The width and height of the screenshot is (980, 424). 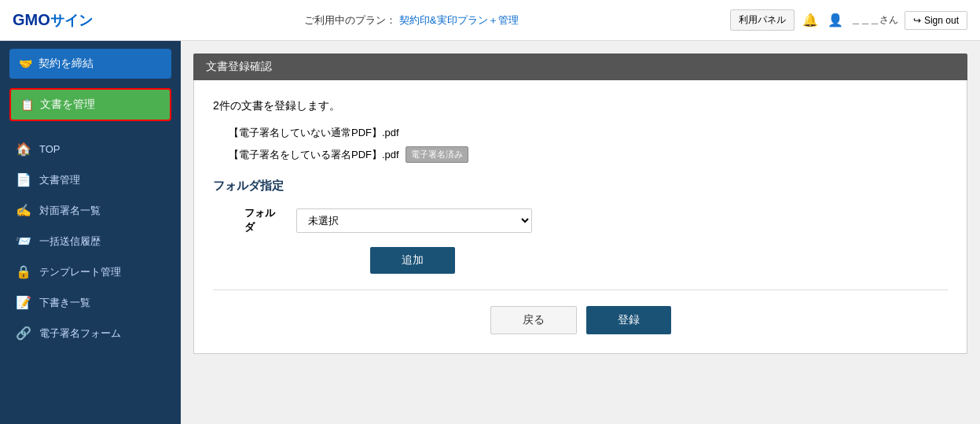 I want to click on user-icon: 👤, so click(x=835, y=20).